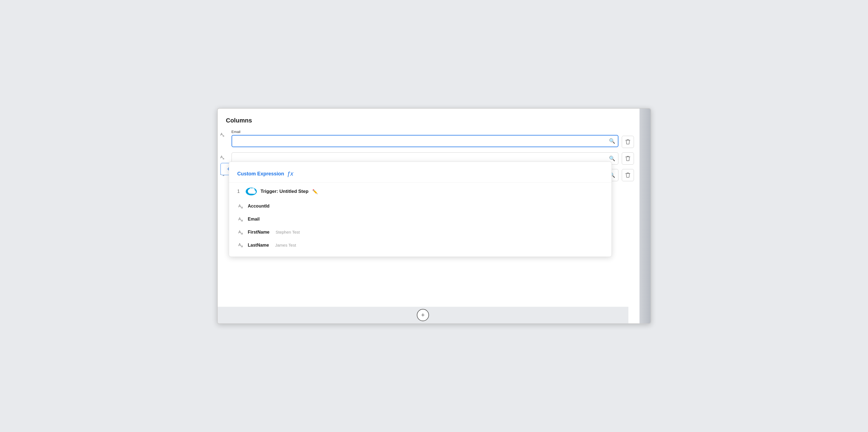  I want to click on field-value-lastname: James Test, so click(286, 245).